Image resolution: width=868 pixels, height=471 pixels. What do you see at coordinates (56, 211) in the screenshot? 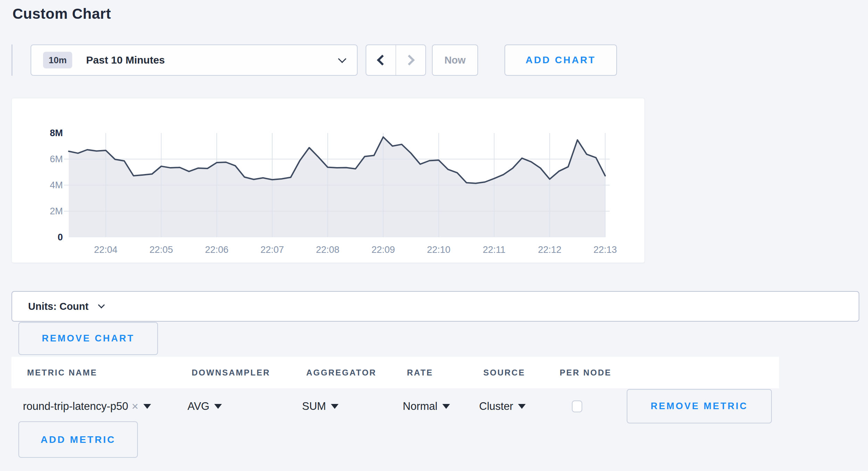
I see `y-axis-label: 2M` at bounding box center [56, 211].